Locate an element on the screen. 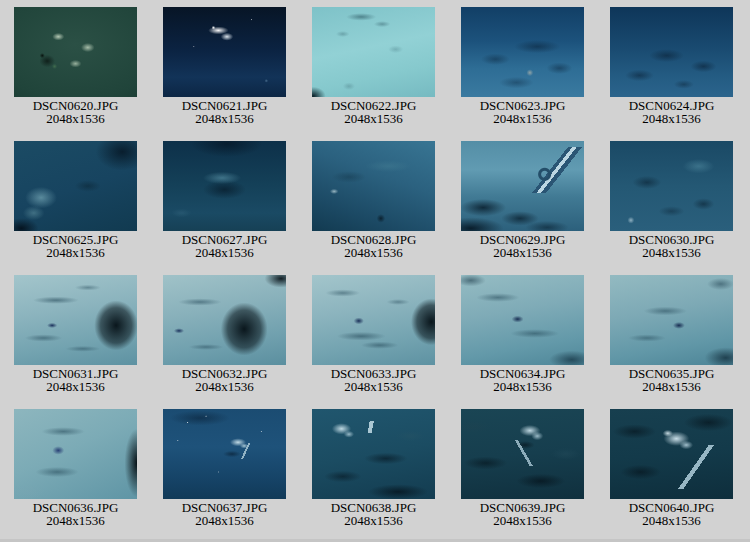  photo-cell: DSCN0625.JPG 2048x1536 is located at coordinates (76, 208).